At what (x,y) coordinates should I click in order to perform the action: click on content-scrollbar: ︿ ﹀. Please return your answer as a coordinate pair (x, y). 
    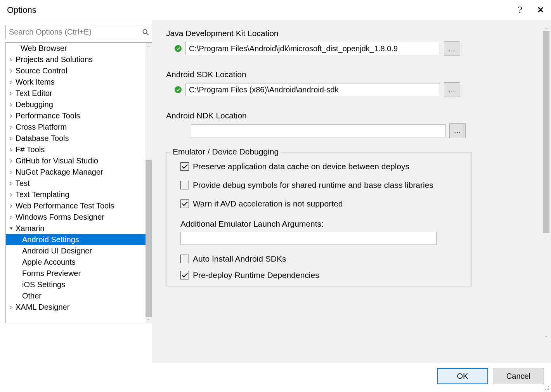
    Looking at the image, I should click on (546, 182).